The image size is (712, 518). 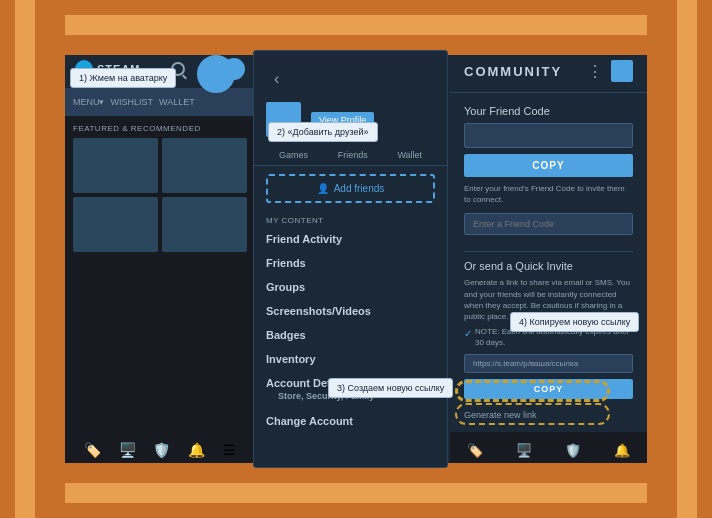 I want to click on community-actions: ⋮, so click(x=610, y=71).